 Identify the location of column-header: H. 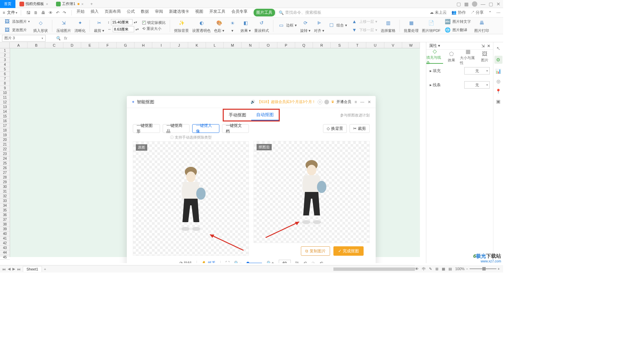
(144, 45).